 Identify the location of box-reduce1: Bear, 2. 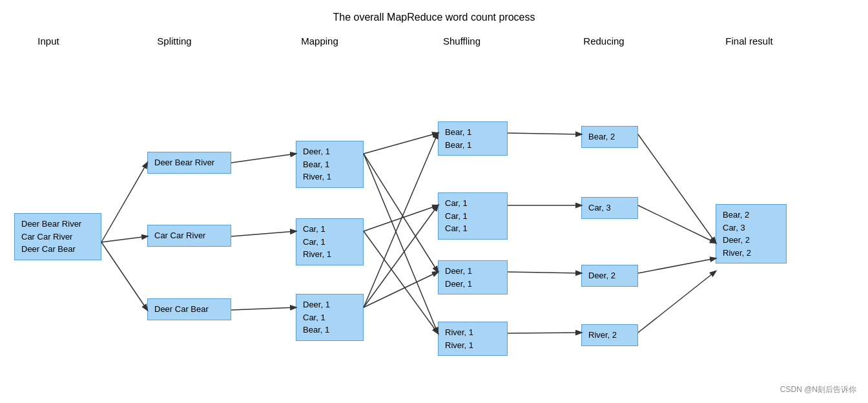
(610, 137).